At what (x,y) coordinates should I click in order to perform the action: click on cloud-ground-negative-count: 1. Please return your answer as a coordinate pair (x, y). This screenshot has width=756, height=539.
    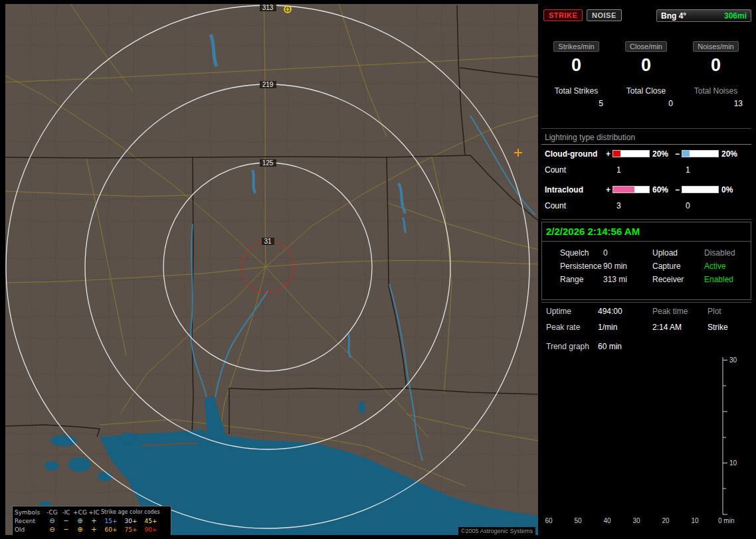
    Looking at the image, I should click on (700, 170).